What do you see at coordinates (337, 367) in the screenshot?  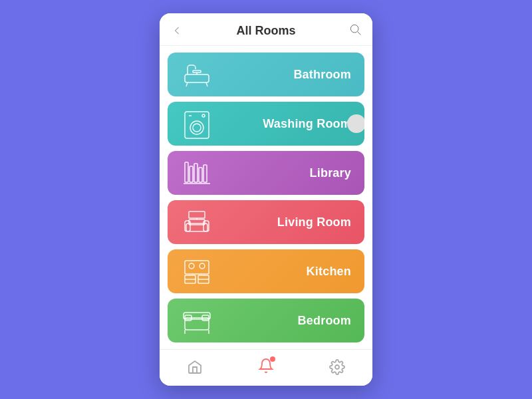 I see `nav-settings` at bounding box center [337, 367].